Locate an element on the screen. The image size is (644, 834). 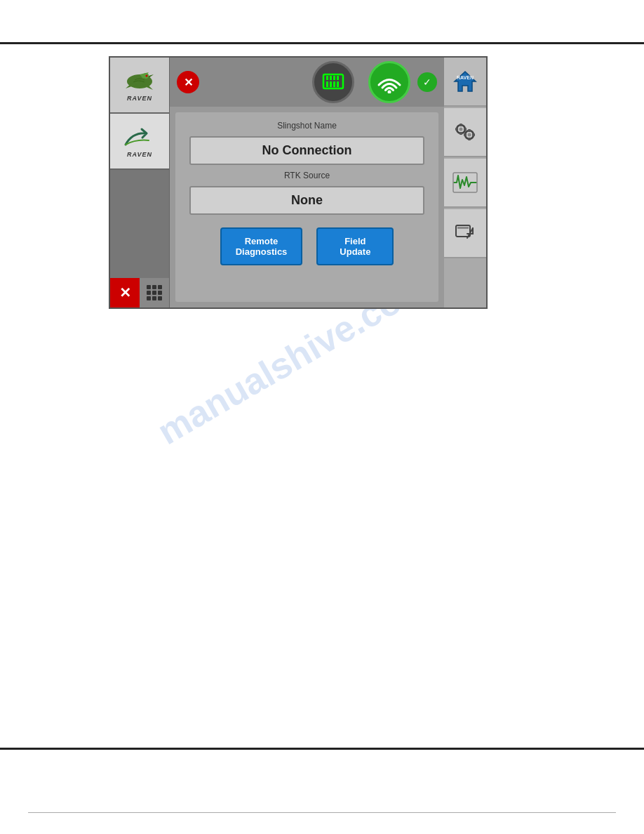
footer-rule is located at coordinates (322, 813).